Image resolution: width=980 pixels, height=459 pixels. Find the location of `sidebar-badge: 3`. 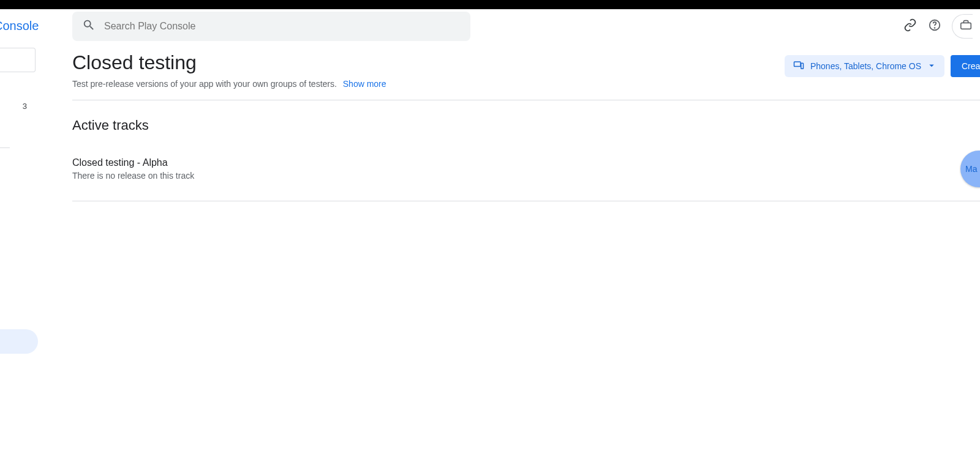

sidebar-badge: 3 is located at coordinates (19, 106).